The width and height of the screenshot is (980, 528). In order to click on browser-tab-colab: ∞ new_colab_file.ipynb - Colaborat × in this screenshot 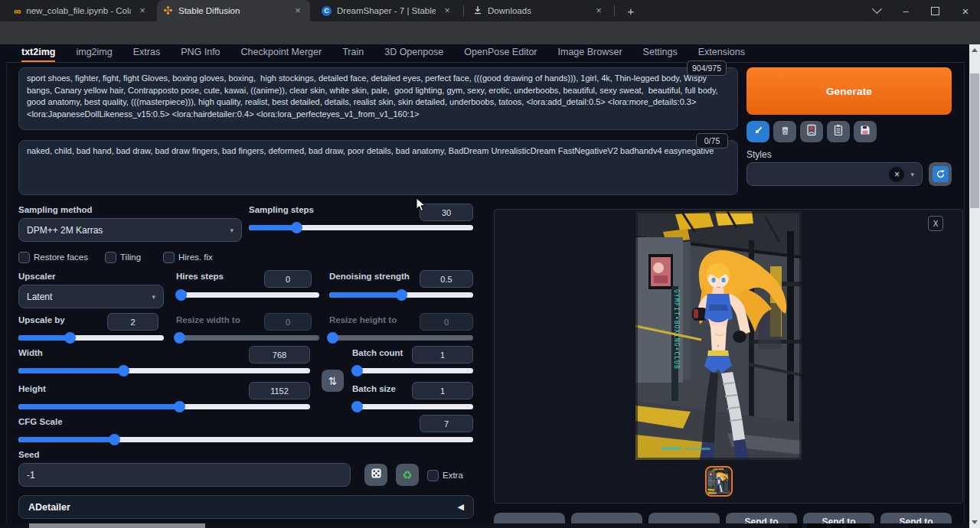, I will do `click(81, 11)`.